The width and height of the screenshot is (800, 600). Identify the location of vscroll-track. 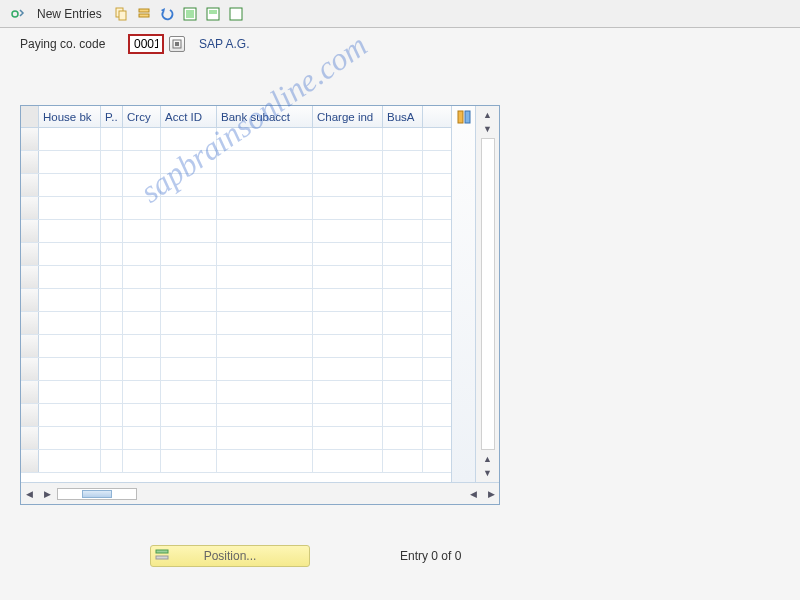
(488, 294).